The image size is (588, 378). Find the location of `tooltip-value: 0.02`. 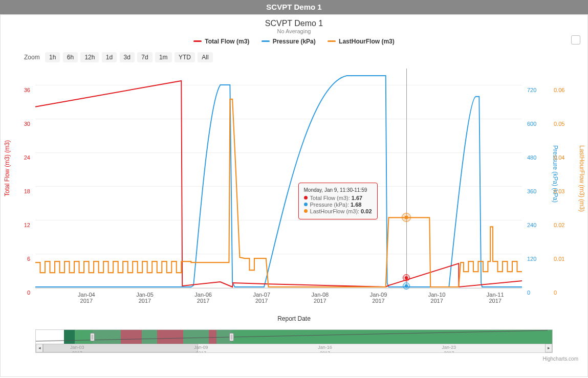

tooltip-value: 0.02 is located at coordinates (366, 211).